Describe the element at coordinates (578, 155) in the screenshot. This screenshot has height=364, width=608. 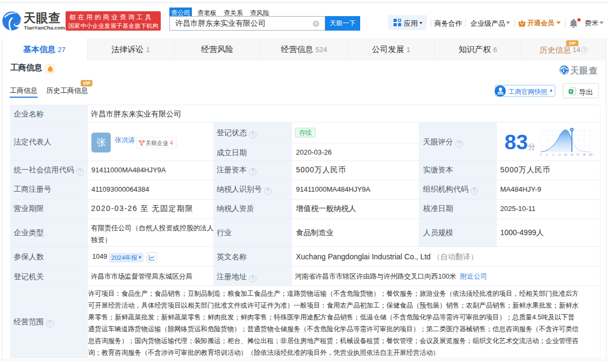
I see `svg-text: 97` at that location.